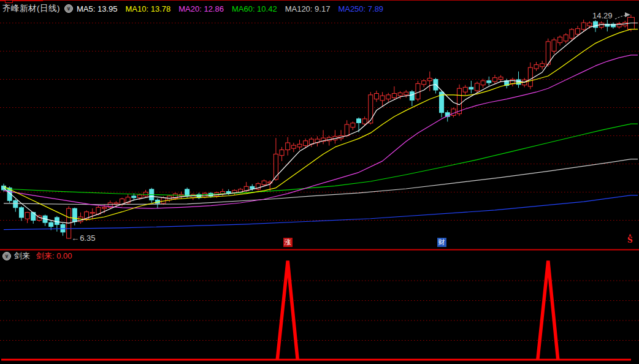  I want to click on ma-label: MA120: 9.17, so click(308, 9).